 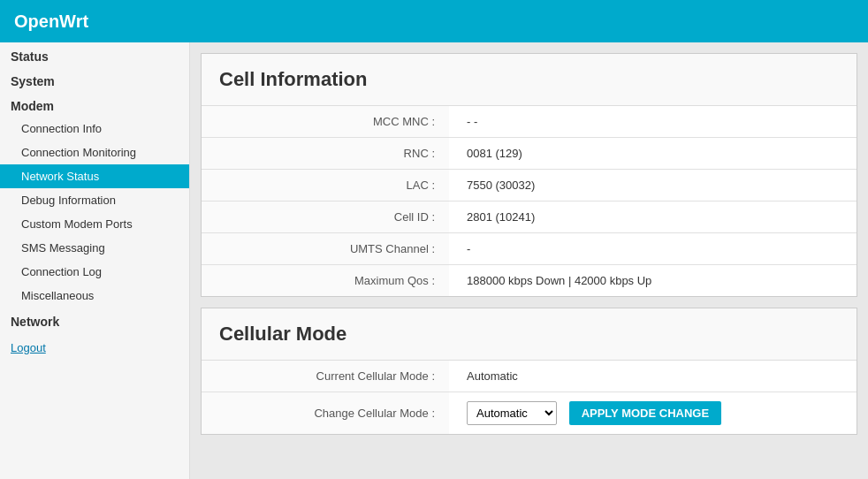 I want to click on sidebar-item-connection-info: Connection Info, so click(x=95, y=129).